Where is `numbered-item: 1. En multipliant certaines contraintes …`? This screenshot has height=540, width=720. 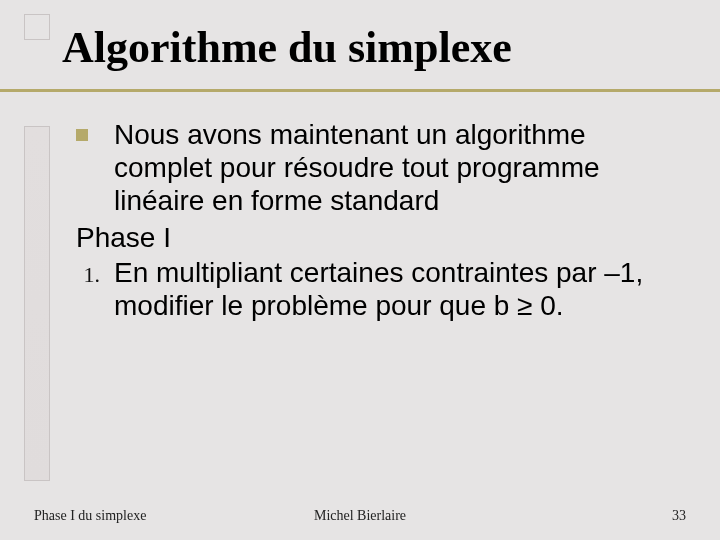
numbered-item: 1. En multipliant certaines contraintes … is located at coordinates (378, 289).